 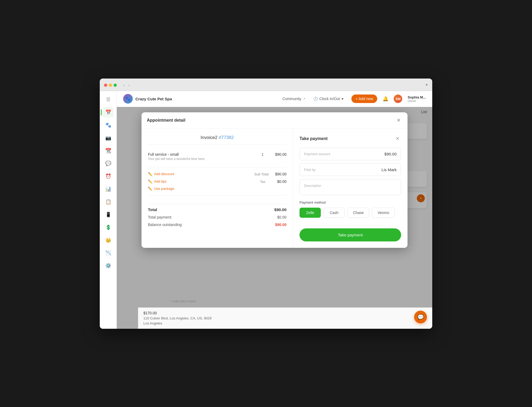 What do you see at coordinates (108, 266) in the screenshot?
I see `sidebar-item-settings: ⚙️` at bounding box center [108, 266].